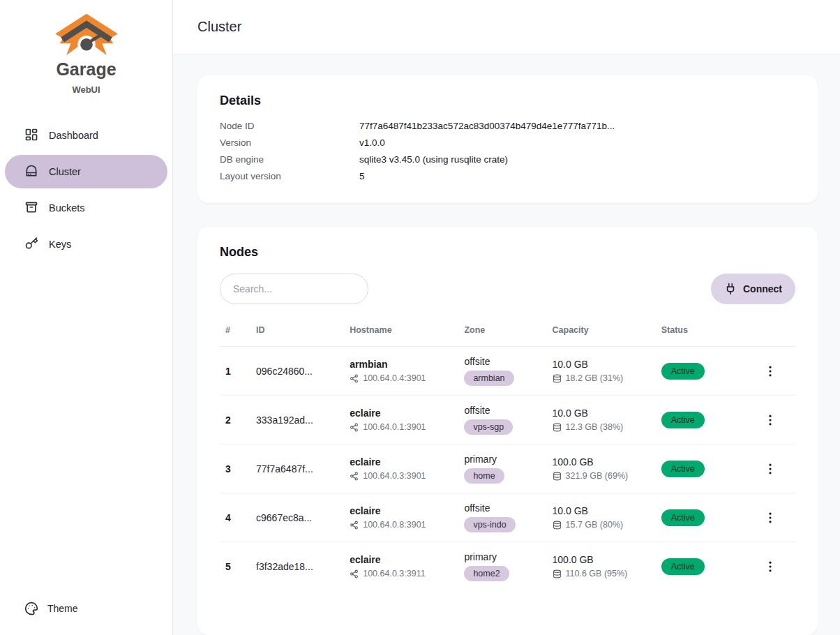 This screenshot has width=840, height=635. Describe the element at coordinates (508, 126) in the screenshot. I see `detail-row: Node ID 77f7a6487f41b233ac572ac83d00374b…` at that location.